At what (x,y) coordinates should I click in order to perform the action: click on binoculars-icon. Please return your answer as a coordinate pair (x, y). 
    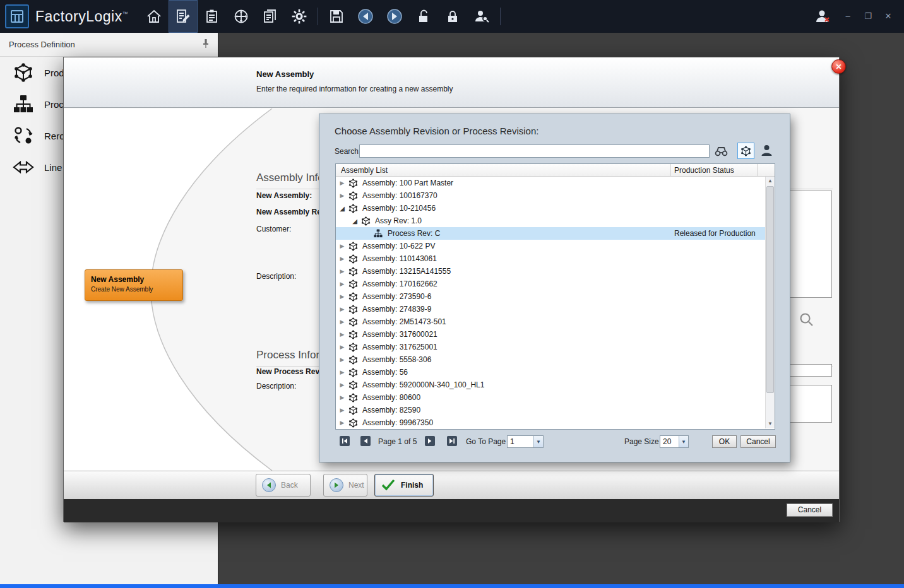
    Looking at the image, I should click on (721, 153).